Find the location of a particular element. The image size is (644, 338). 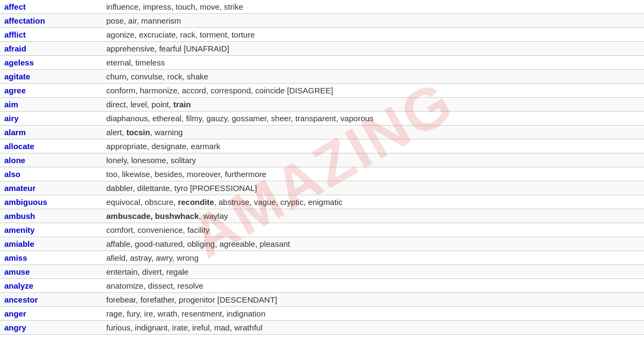

word-cell: afraid is located at coordinates (51, 49).